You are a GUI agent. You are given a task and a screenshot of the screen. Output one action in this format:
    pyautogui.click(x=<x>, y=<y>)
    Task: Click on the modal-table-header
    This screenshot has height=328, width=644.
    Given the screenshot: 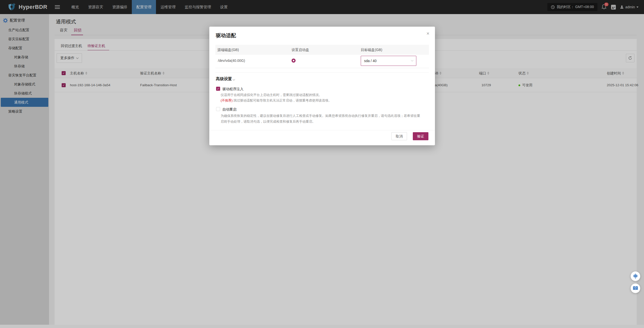 What is the action you would take?
    pyautogui.click(x=322, y=50)
    